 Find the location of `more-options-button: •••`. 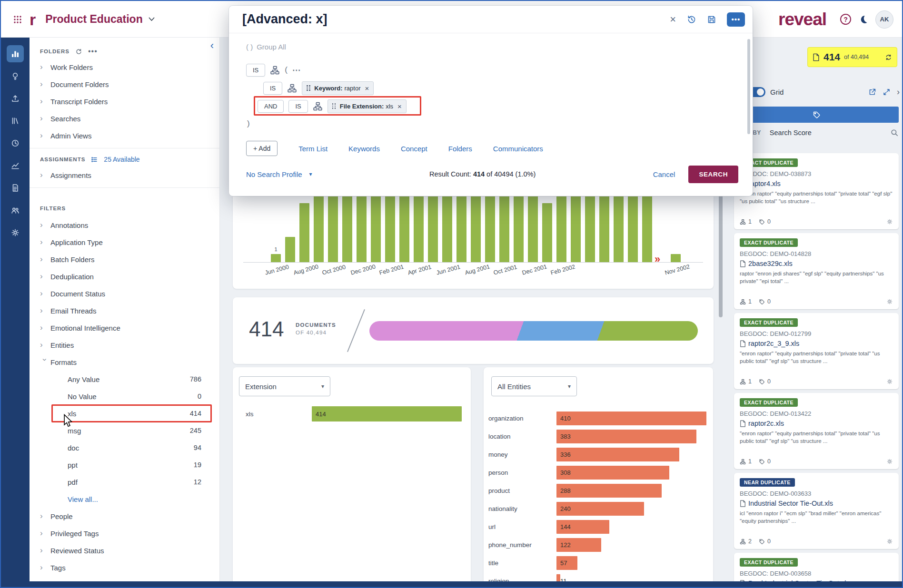

more-options-button: ••• is located at coordinates (736, 20).